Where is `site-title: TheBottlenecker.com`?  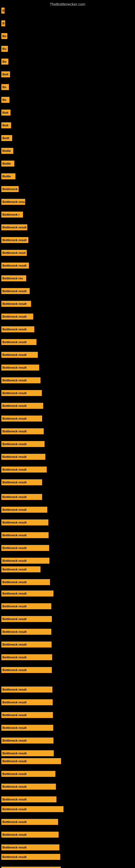 site-title: TheBottlenecker.com is located at coordinates (68, 4).